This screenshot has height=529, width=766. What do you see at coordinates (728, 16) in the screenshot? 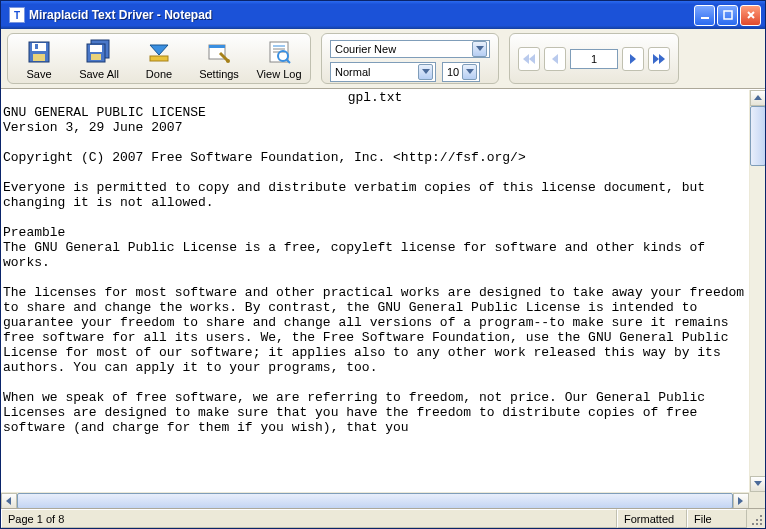
I see `maximize-button` at bounding box center [728, 16].